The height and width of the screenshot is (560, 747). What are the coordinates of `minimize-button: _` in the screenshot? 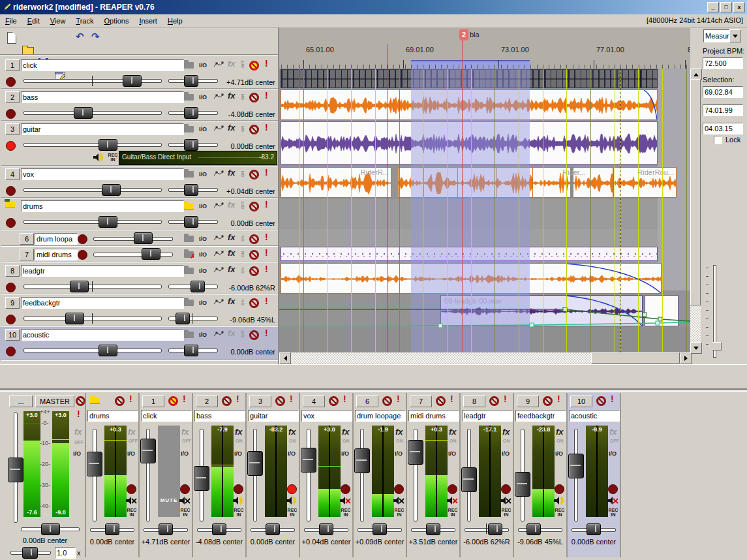 It's located at (713, 7).